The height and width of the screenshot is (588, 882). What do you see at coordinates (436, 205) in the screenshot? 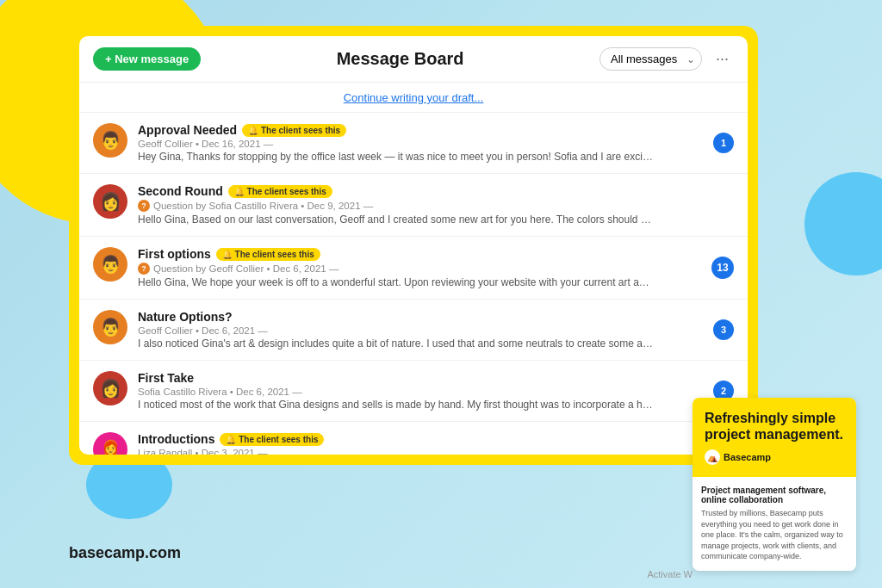
I see `message-content: Second Round 🔔 The client sees this ?Que…` at bounding box center [436, 205].